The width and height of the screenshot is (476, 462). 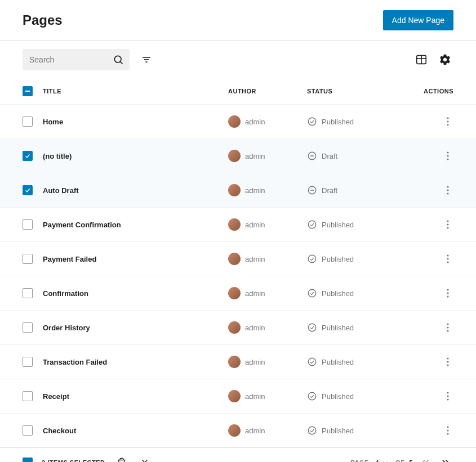 What do you see at coordinates (28, 460) in the screenshot?
I see `footer-select-checkbox` at bounding box center [28, 460].